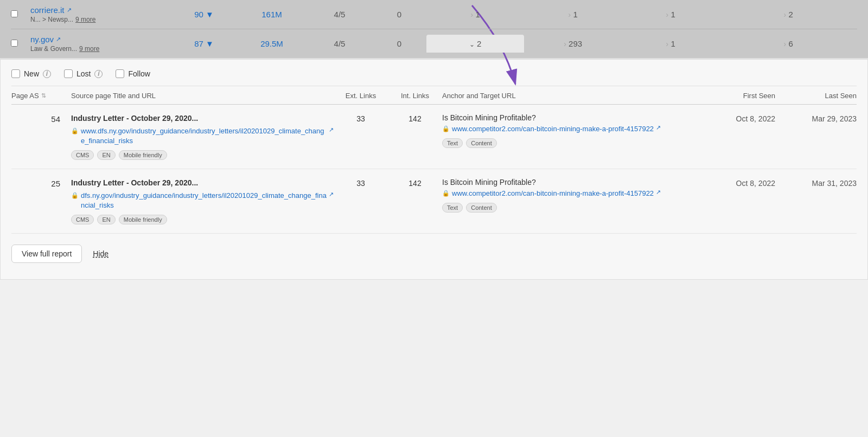  I want to click on top-row-corriere: corriere.it ↗ N... > Newsp... 9 more 90 …, so click(434, 15).